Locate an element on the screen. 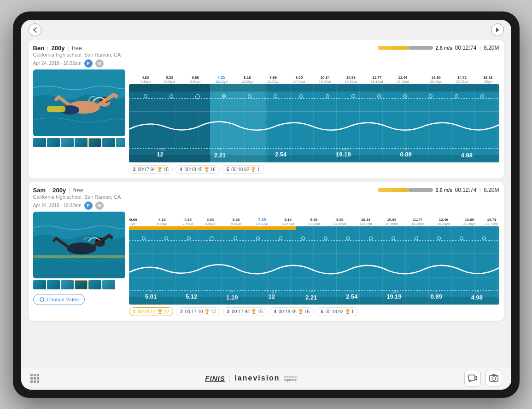 Image resolution: width=532 pixels, height=409 pixels. ruler-label-1: 5.538.55yd is located at coordinates (170, 80).